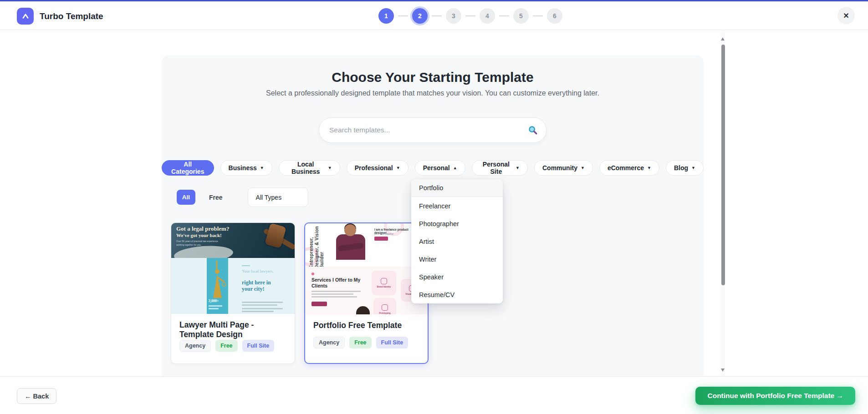 This screenshot has height=414, width=868. I want to click on category-professional: Professional ▼, so click(378, 168).